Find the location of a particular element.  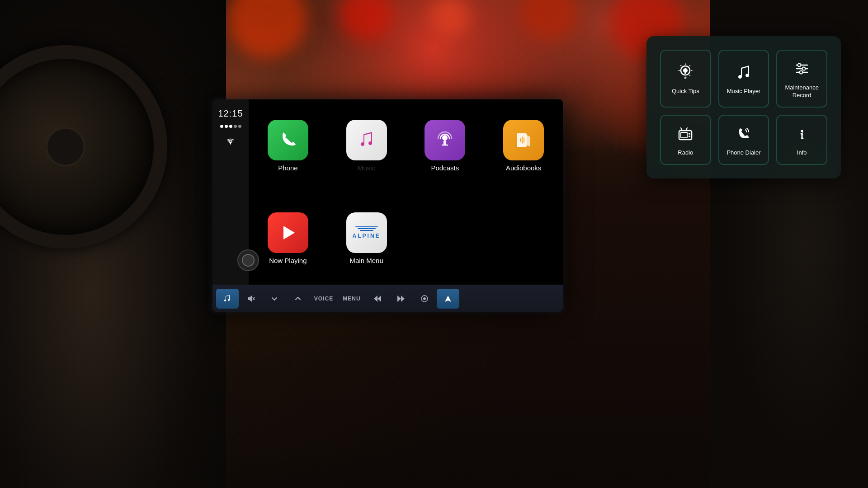

app-now-playing: Now Playing is located at coordinates (288, 239).